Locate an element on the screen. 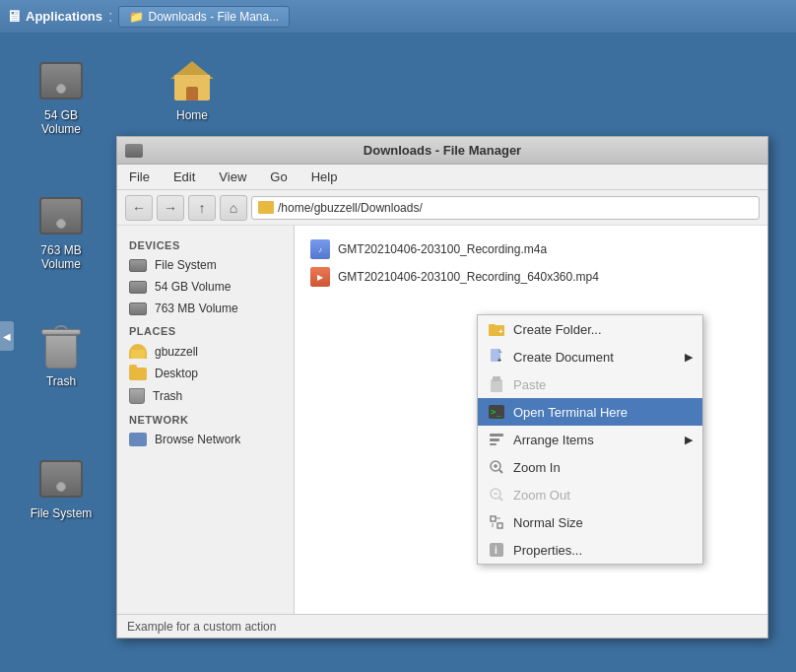  file-icon-mp4: ▶ is located at coordinates (320, 277).